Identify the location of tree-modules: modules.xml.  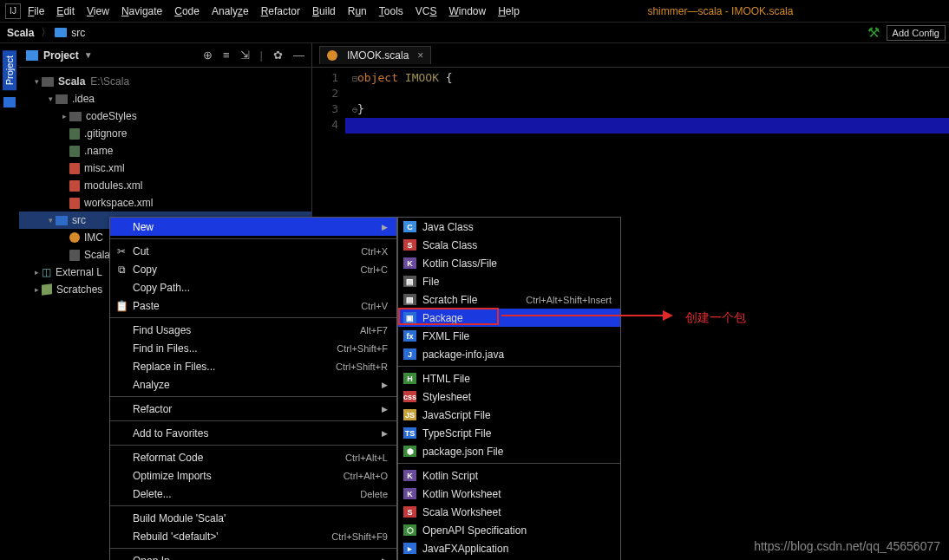
(165, 186).